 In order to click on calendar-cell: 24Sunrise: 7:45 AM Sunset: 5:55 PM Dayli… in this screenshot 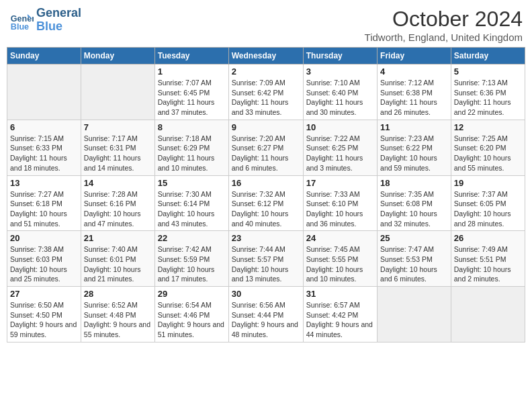, I will do `click(340, 259)`.